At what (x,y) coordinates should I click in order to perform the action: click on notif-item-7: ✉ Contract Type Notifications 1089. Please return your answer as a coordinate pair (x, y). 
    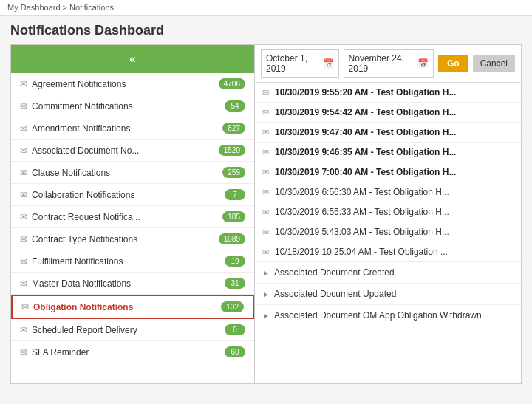
    Looking at the image, I should click on (133, 239).